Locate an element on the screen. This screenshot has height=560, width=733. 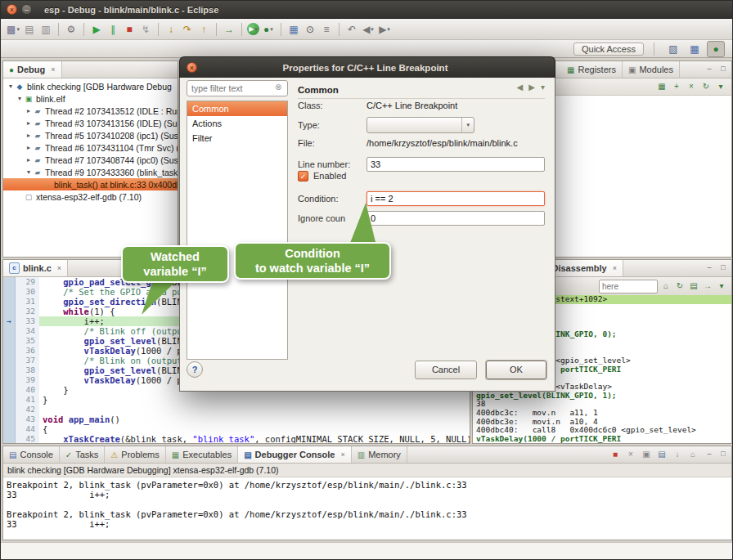
debug-tree-item: ▾▣blink.elf is located at coordinates (90, 98).